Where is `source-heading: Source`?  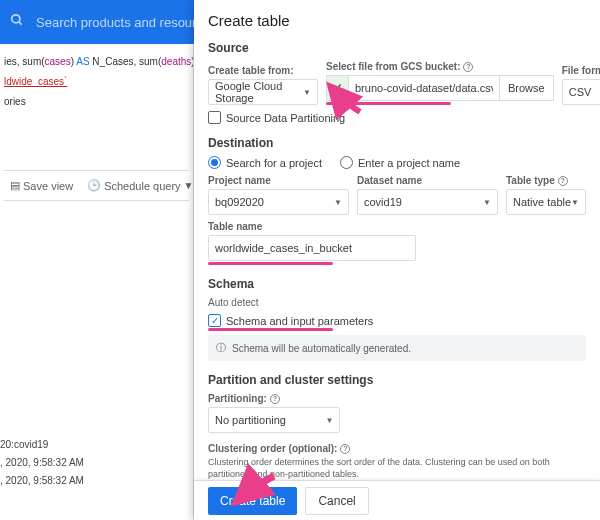
source-heading: Source is located at coordinates (397, 48).